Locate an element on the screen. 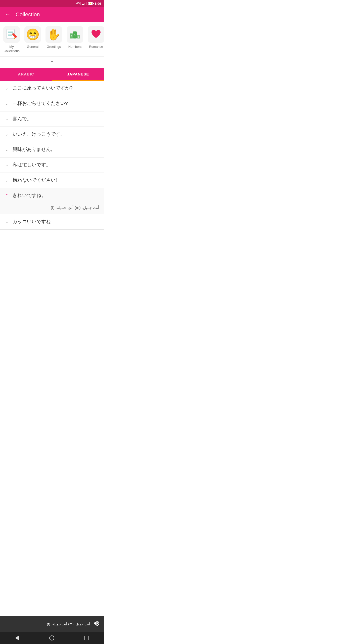 This screenshot has height=644, width=362. category-icon-numbers: 2 1 3 is located at coordinates (75, 34).